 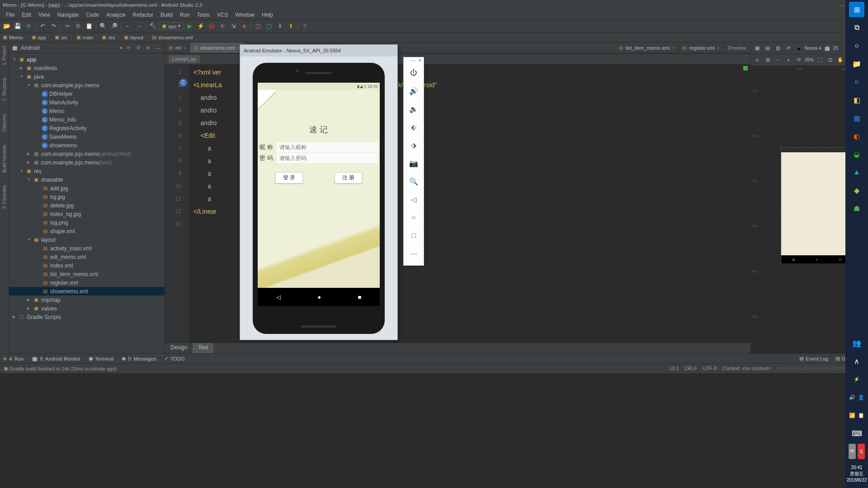 What do you see at coordinates (87, 274) in the screenshot?
I see `tree-file: ▤list_item_memo.xml` at bounding box center [87, 274].